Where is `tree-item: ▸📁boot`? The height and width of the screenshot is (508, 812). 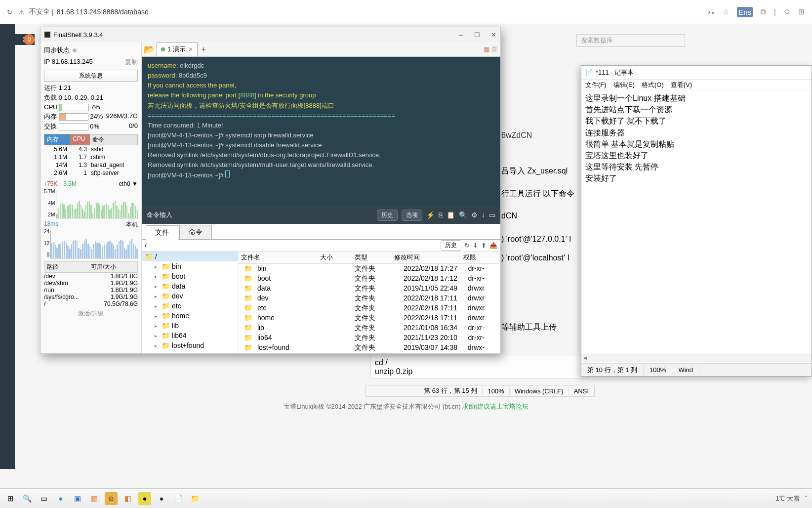 tree-item: ▸📁boot is located at coordinates (190, 276).